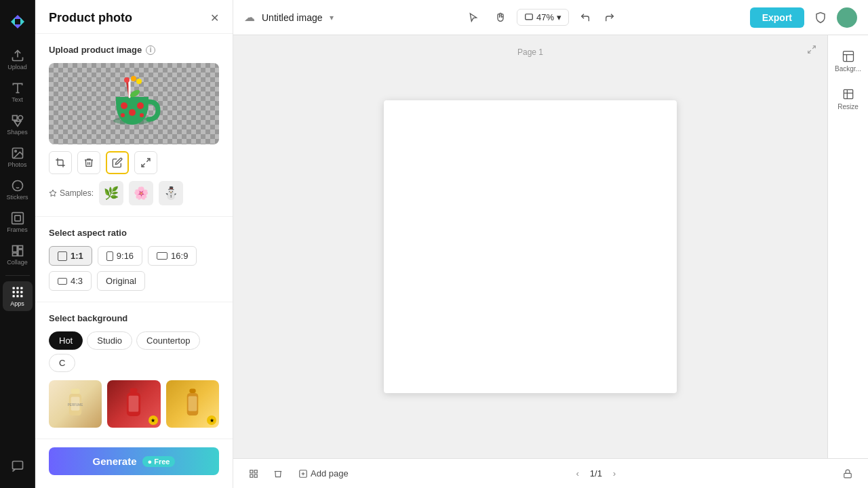  I want to click on shield-button, so click(821, 18).